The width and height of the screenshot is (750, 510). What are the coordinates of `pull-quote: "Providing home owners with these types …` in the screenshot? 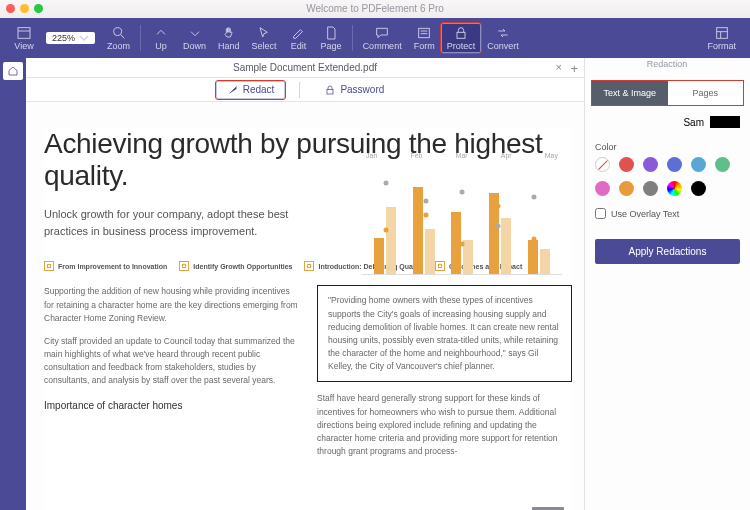 It's located at (444, 334).